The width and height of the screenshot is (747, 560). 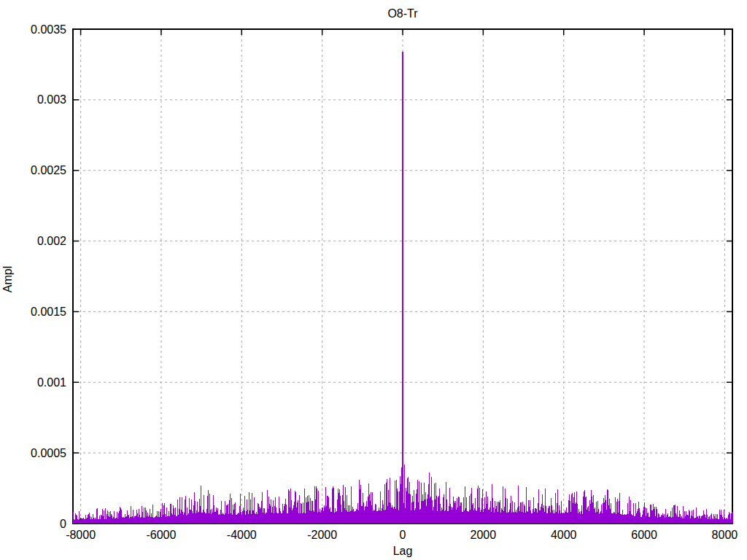 I want to click on x-tick-label: 8000, so click(x=725, y=535).